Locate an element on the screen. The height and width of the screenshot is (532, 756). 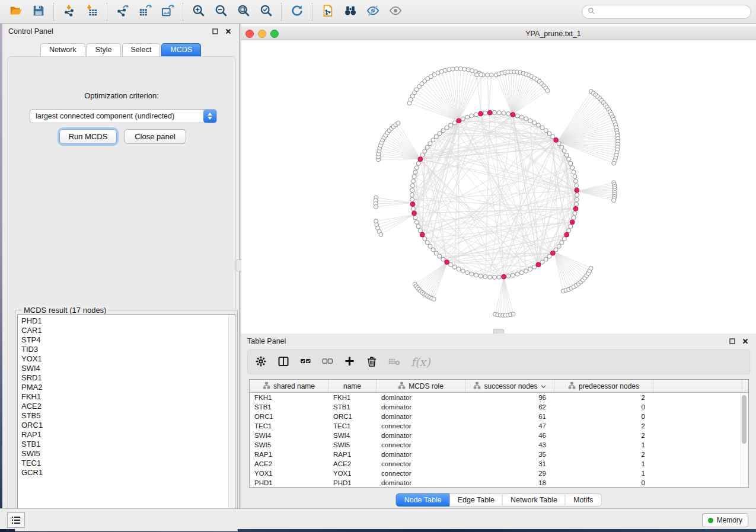
column-header-predecessor-nodes: predecessor nodes is located at coordinates (604, 386).